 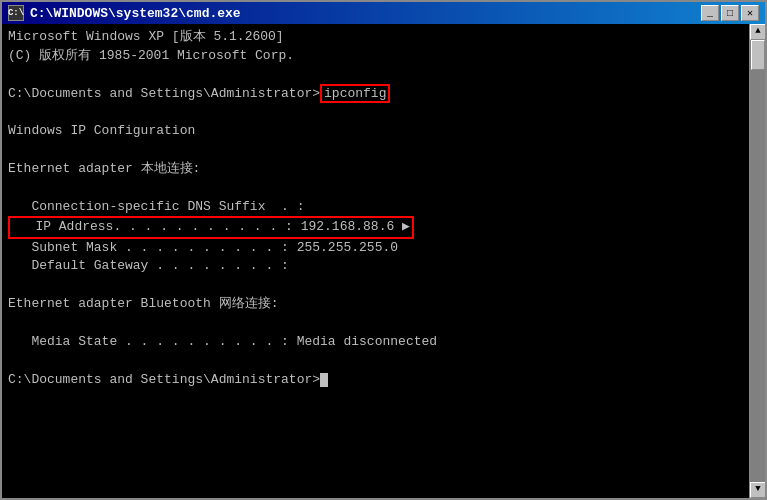 I want to click on dns-line: Connection-specific DNS Suffix . :, so click(x=156, y=206).